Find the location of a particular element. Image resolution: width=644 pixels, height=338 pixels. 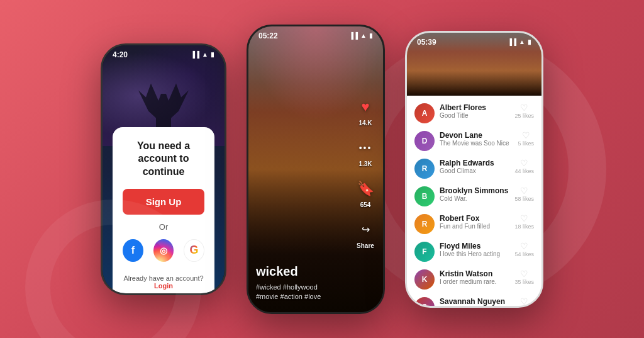

signup-card: You need a account to continue Sign Up O… is located at coordinates (164, 210).